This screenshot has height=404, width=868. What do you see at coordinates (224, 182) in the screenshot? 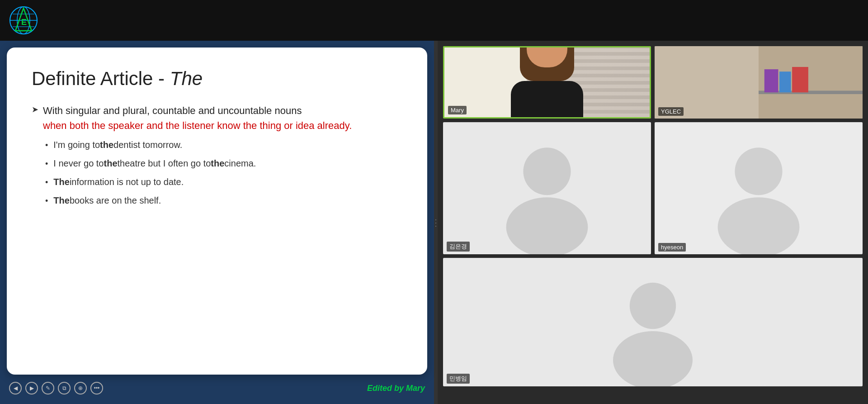
I see `sub-bullet-3: The information is not up to date.` at bounding box center [224, 182].